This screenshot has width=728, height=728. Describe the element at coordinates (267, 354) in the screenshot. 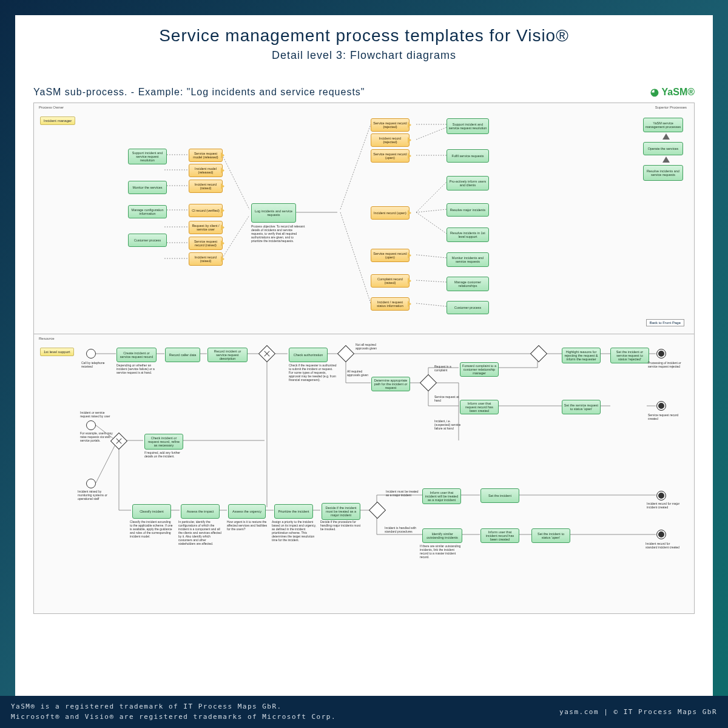

I see `gateway-parallel` at that location.